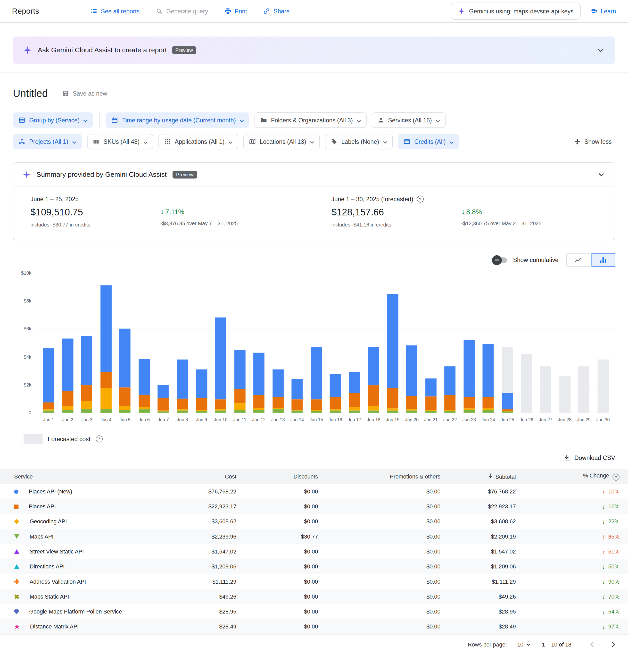 The width and height of the screenshot is (628, 672). Describe the element at coordinates (576, 477) in the screenshot. I see `col-percent-change: % Change?` at that location.